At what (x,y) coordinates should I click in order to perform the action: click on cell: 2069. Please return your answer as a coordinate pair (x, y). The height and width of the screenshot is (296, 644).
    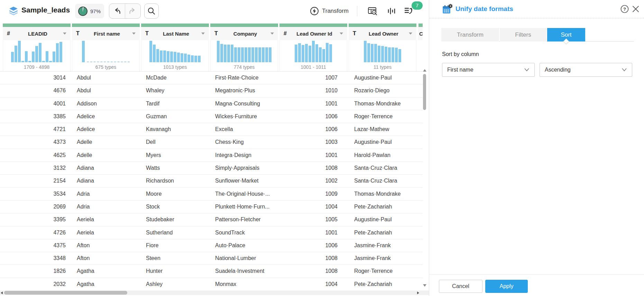
    Looking at the image, I should click on (37, 207).